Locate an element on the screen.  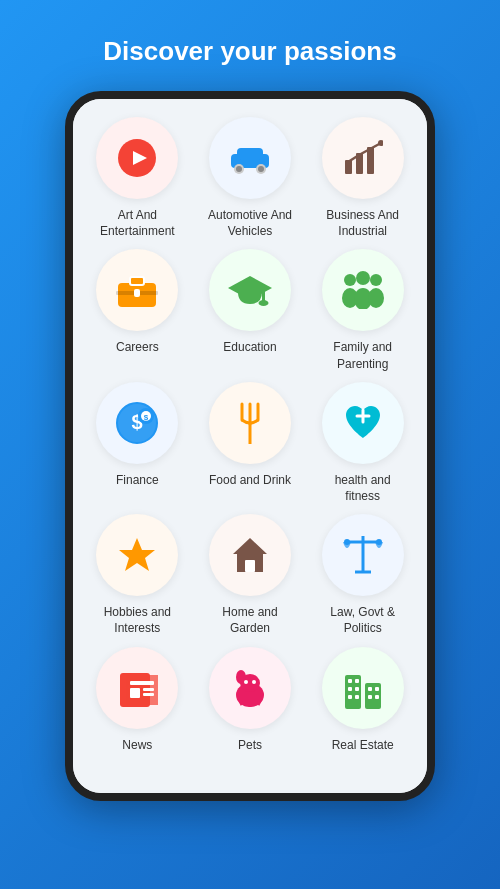
category-label-news: News is located at coordinates (137, 745).